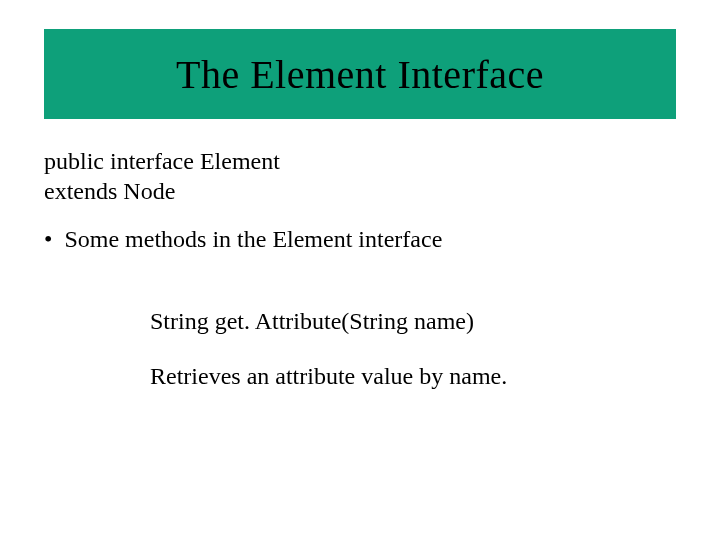 The height and width of the screenshot is (540, 720). What do you see at coordinates (162, 161) in the screenshot?
I see `declaration-line-1: public interface Element` at bounding box center [162, 161].